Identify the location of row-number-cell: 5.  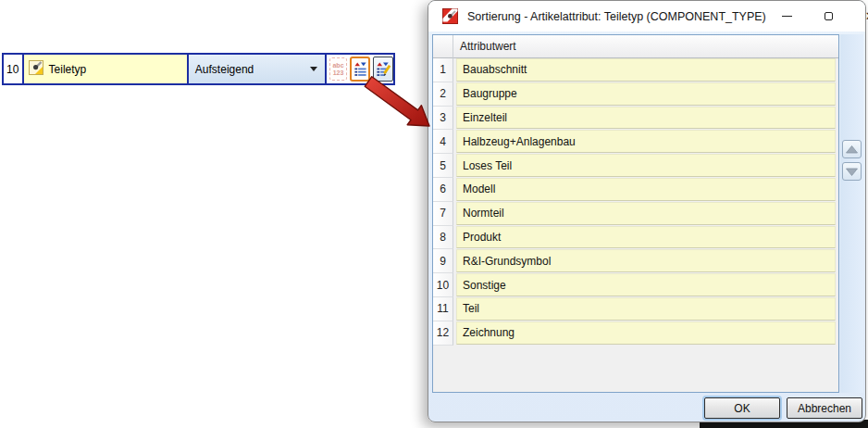
(443, 166).